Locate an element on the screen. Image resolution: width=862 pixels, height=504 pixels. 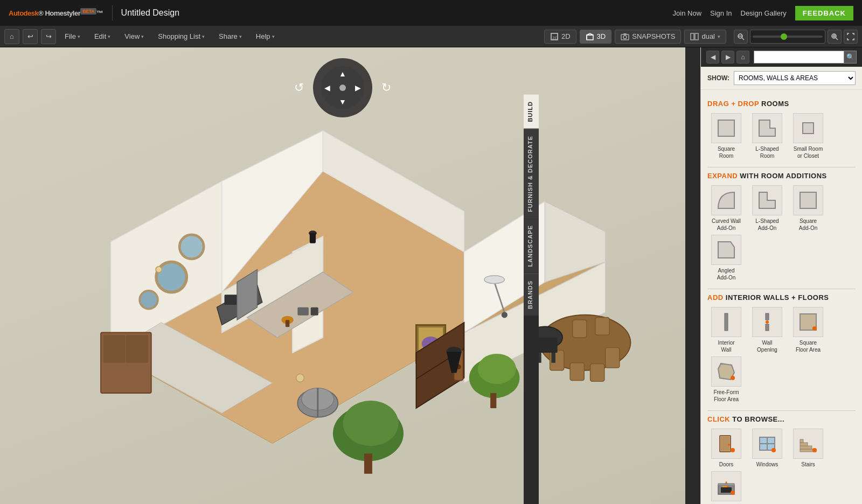
redo-button: ↪ is located at coordinates (48, 37).